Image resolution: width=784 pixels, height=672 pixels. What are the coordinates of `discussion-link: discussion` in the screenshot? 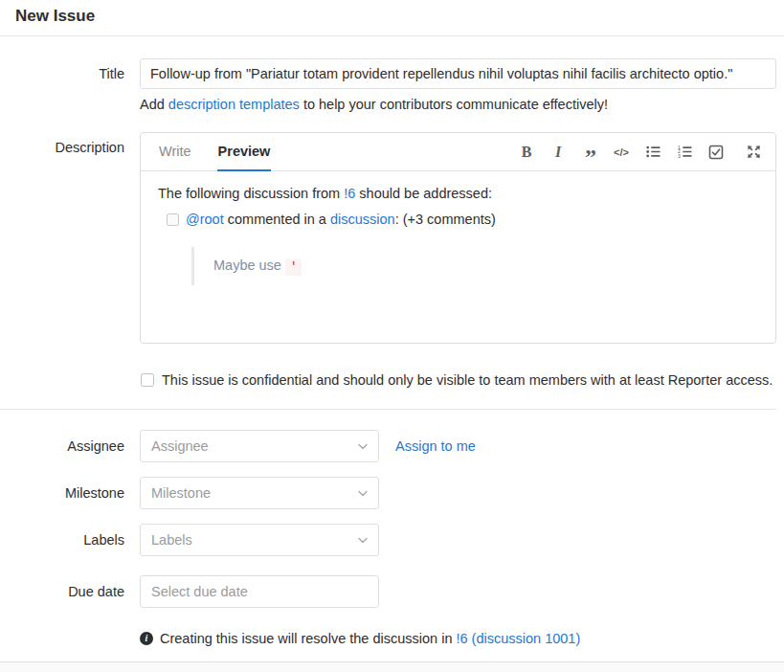 It's located at (363, 219).